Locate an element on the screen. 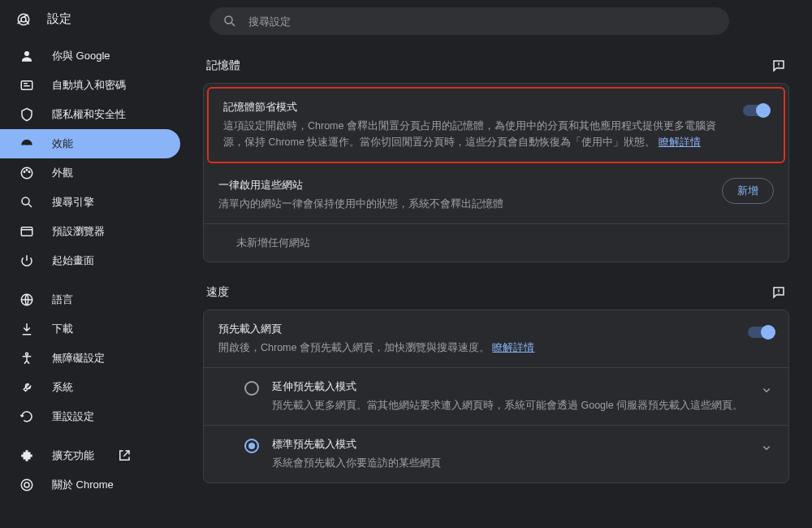  sidebar-item-label: 你與 Google is located at coordinates (81, 56).